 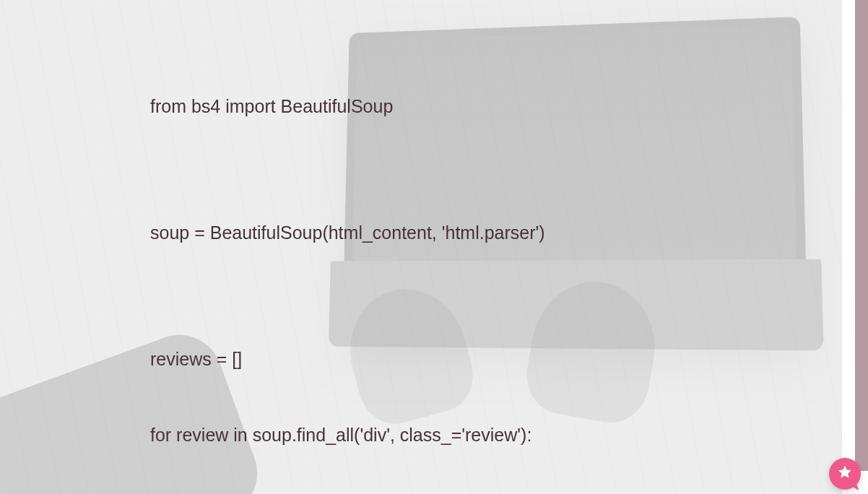 What do you see at coordinates (417, 360) in the screenshot?
I see `code-line: reviews = []` at bounding box center [417, 360].